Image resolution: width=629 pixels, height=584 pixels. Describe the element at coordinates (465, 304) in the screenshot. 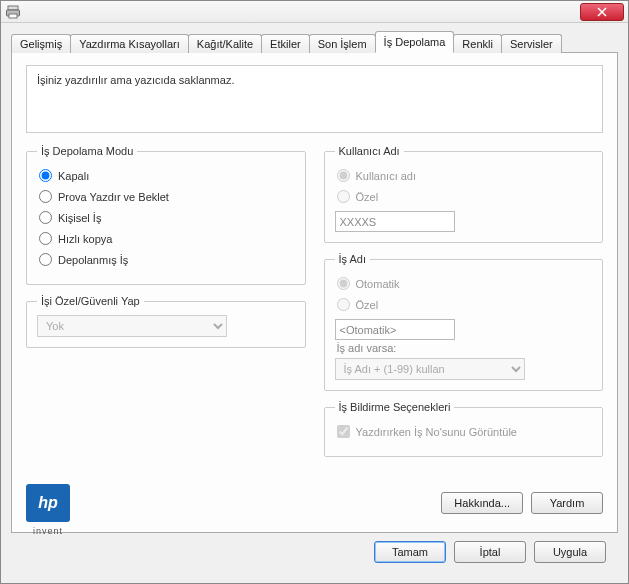

I see `radio-row-jobname-custom: Özel` at that location.